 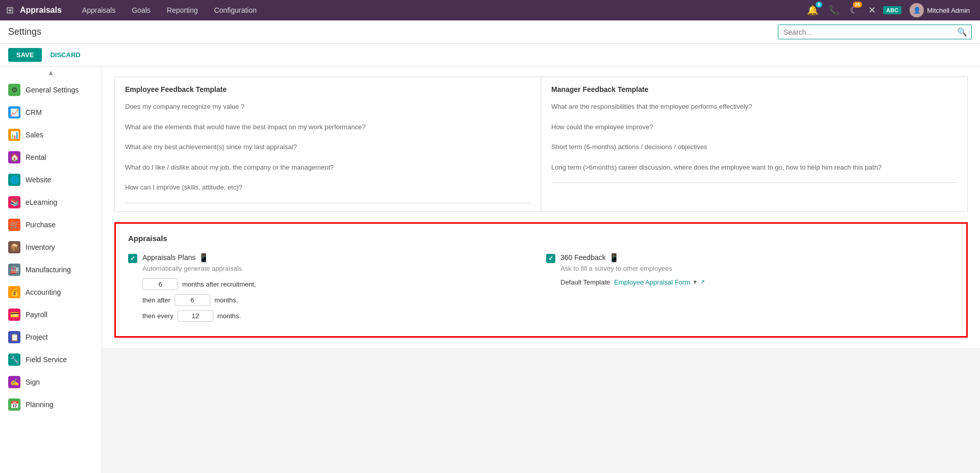 I want to click on moon-icon: ☾25, so click(x=854, y=10).